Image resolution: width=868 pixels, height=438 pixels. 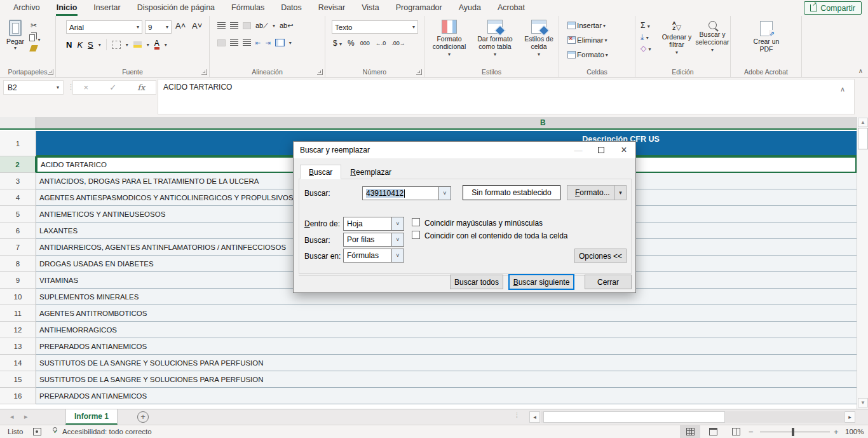 I want to click on row-number: 1, so click(x=18, y=144).